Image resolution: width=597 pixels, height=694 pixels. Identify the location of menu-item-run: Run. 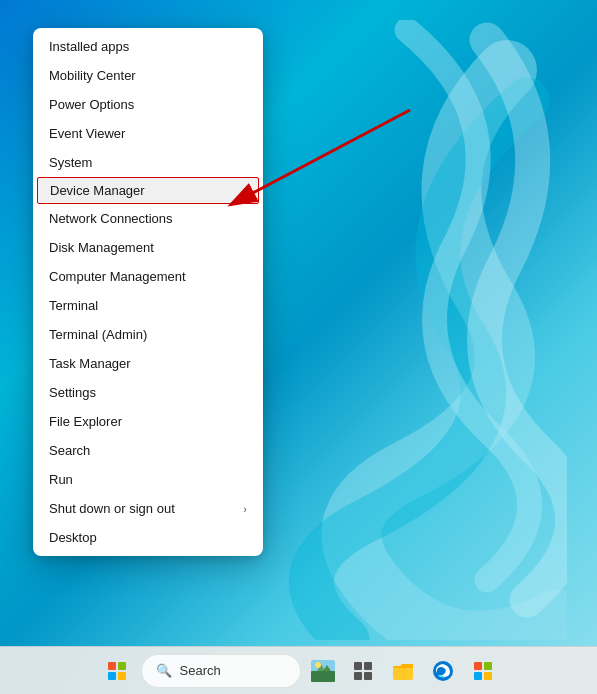
(148, 480).